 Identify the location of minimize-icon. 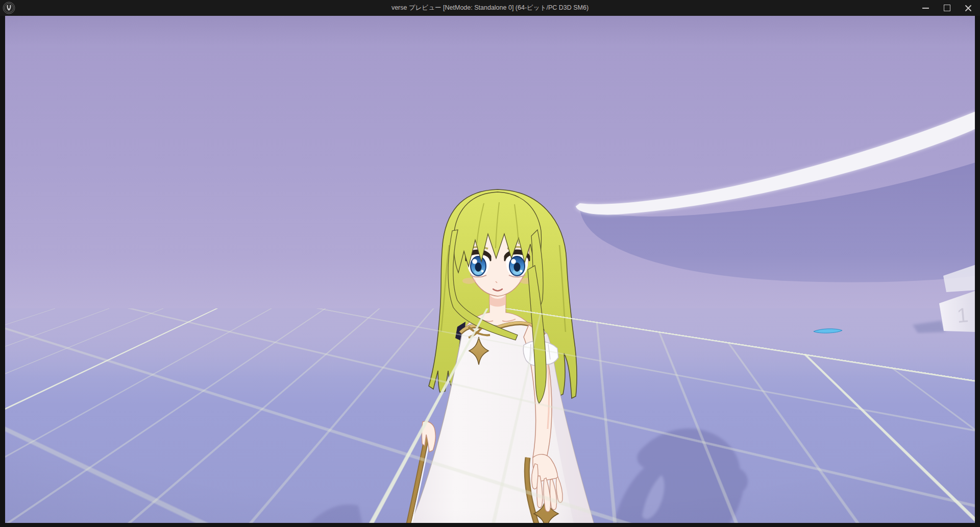
(926, 8).